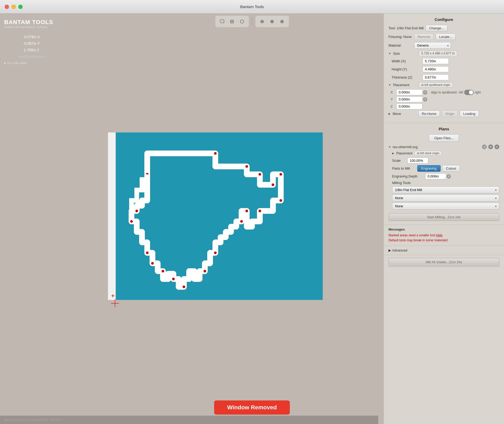 The image size is (504, 424). Describe the element at coordinates (412, 92) in the screenshot. I see `x-input-group: ✕` at that location.